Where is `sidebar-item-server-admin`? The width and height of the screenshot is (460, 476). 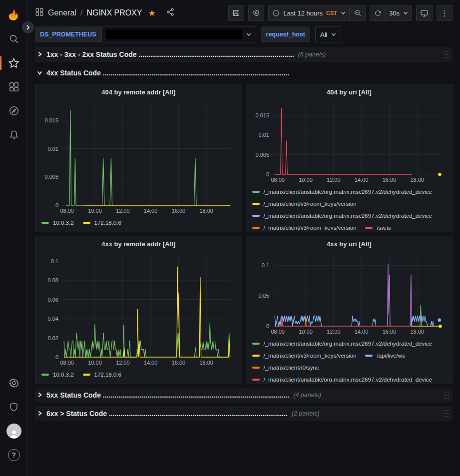 sidebar-item-server-admin is located at coordinates (14, 407).